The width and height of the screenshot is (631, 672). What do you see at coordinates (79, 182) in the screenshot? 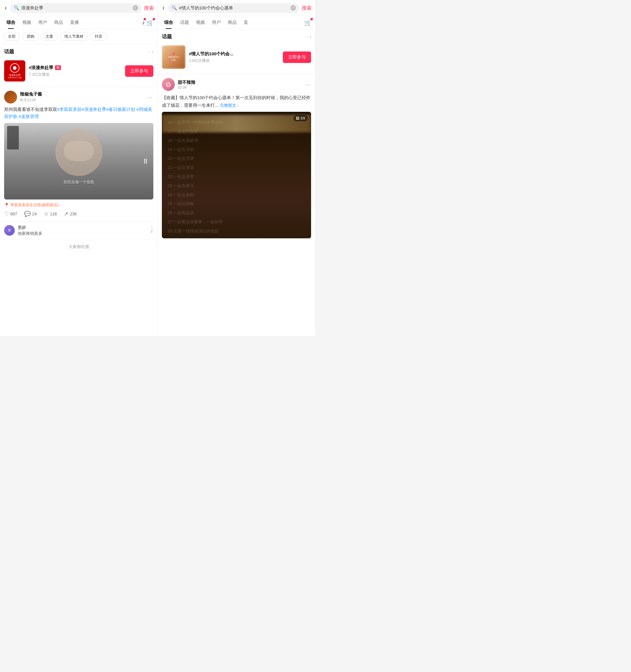
I see `left-video-caption: 刮完后做一个按抚` at bounding box center [79, 182].